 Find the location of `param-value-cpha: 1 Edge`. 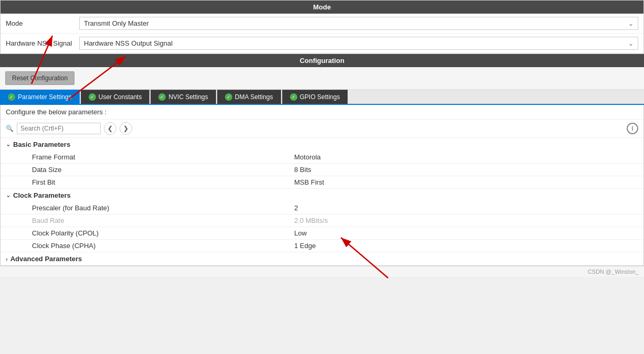

param-value-cpha: 1 Edge is located at coordinates (305, 245).